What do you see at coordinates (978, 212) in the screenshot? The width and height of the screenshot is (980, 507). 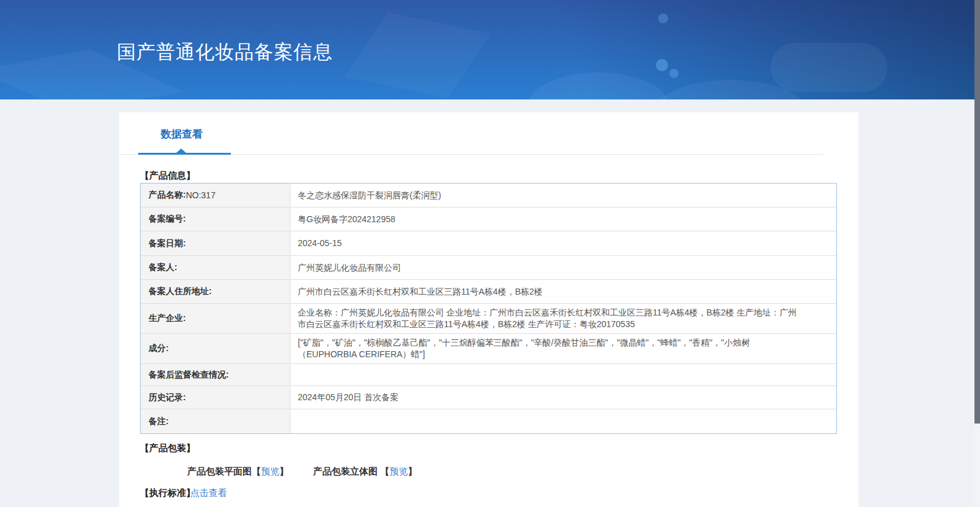 I see `scrollbar-thumb` at bounding box center [978, 212].